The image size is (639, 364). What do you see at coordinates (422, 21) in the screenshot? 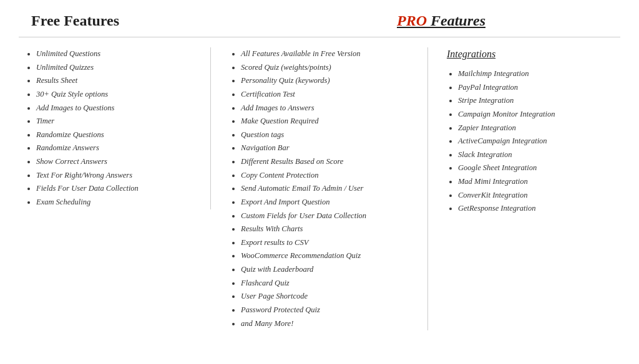
I see `pro-features-title-wrap: PRO Features` at bounding box center [422, 21].